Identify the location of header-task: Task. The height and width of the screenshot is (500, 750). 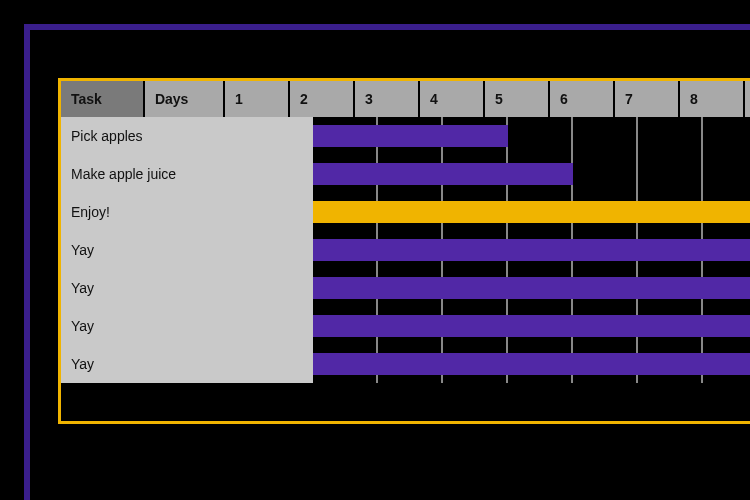
(103, 99).